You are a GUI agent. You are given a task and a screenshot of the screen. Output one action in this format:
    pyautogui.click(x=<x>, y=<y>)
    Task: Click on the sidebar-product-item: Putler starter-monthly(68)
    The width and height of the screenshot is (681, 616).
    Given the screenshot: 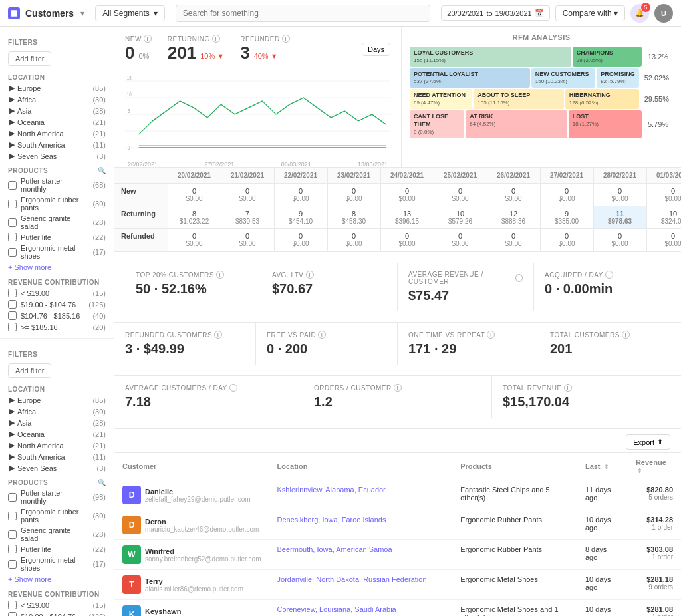 What is the action you would take?
    pyautogui.click(x=57, y=185)
    